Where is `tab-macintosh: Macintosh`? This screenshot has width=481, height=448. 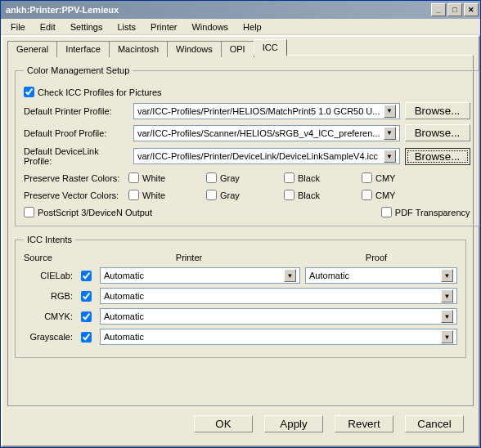 tab-macintosh: Macintosh is located at coordinates (138, 49).